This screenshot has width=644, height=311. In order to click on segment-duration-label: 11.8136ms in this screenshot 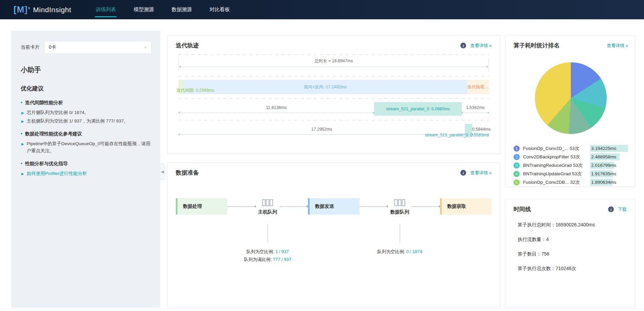, I will do `click(276, 108)`.